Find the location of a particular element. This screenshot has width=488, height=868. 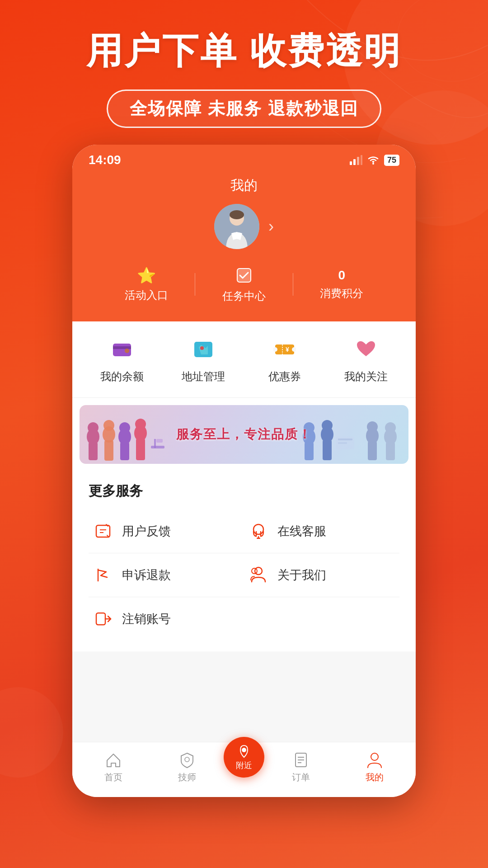

coupon-icon: ¥ is located at coordinates (285, 349).